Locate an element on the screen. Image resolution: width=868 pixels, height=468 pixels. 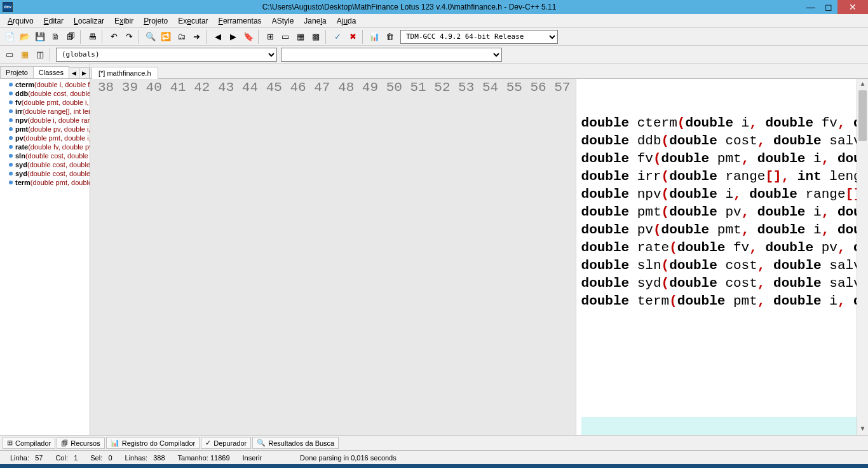
menu-executar: Executar is located at coordinates (193, 21).